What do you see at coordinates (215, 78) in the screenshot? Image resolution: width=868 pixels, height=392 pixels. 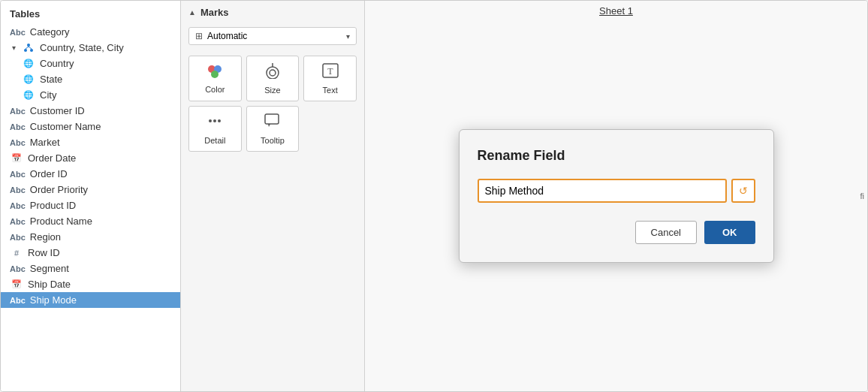 I see `color-mark-button: Color` at bounding box center [215, 78].